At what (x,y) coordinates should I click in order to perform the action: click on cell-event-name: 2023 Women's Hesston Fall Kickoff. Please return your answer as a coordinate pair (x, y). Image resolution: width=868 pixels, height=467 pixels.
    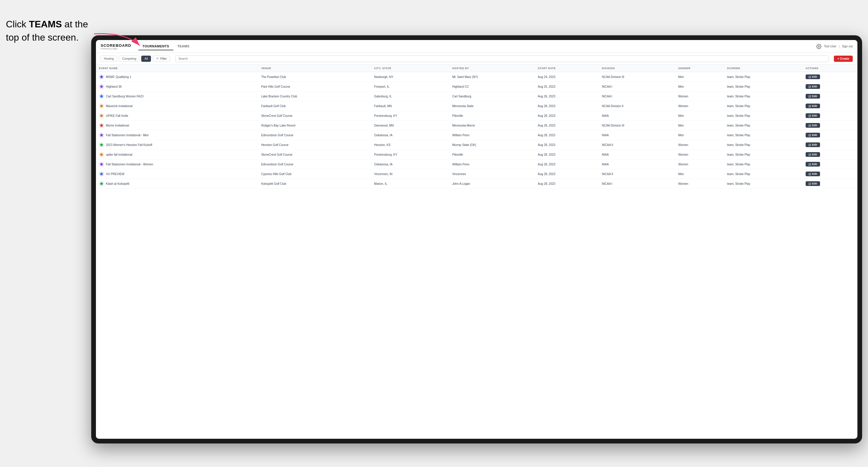
    Looking at the image, I should click on (177, 145).